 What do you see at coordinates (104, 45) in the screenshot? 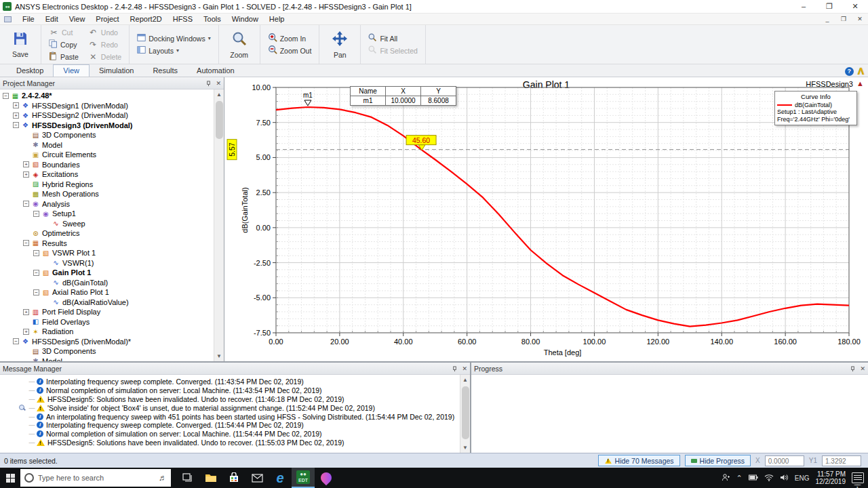
I see `redo-button: ↷Redo` at bounding box center [104, 45].